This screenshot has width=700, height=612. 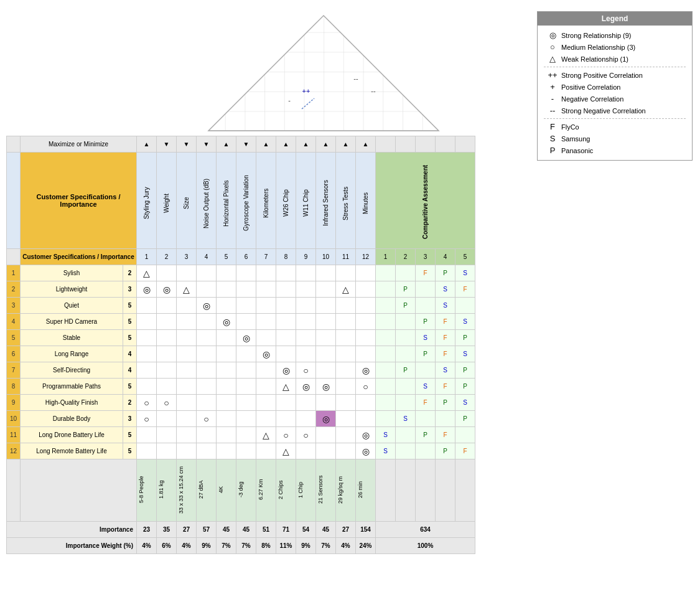 What do you see at coordinates (14, 419) in the screenshot?
I see `row-num-9: 10` at bounding box center [14, 419].